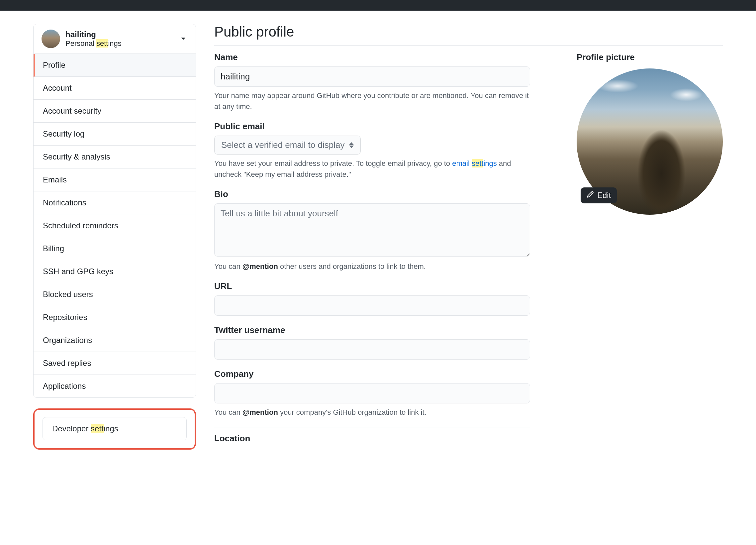  What do you see at coordinates (283, 145) in the screenshot?
I see `public-email-placeholder: Select a verified email to display` at bounding box center [283, 145].